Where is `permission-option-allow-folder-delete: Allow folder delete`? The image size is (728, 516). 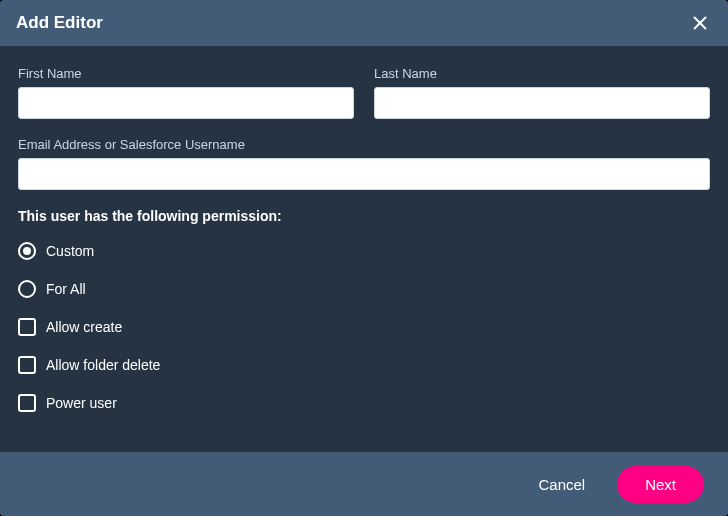 permission-option-allow-folder-delete: Allow folder delete is located at coordinates (364, 365).